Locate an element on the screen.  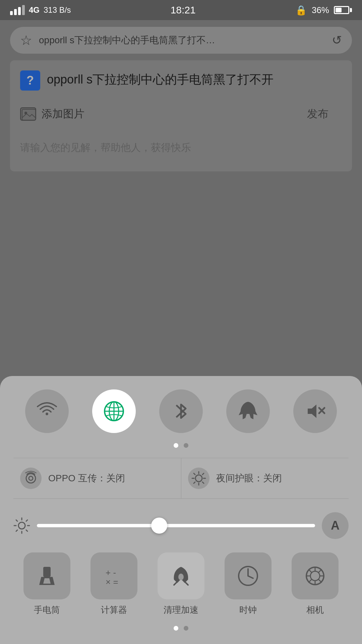
silent-toggle is located at coordinates (315, 411).